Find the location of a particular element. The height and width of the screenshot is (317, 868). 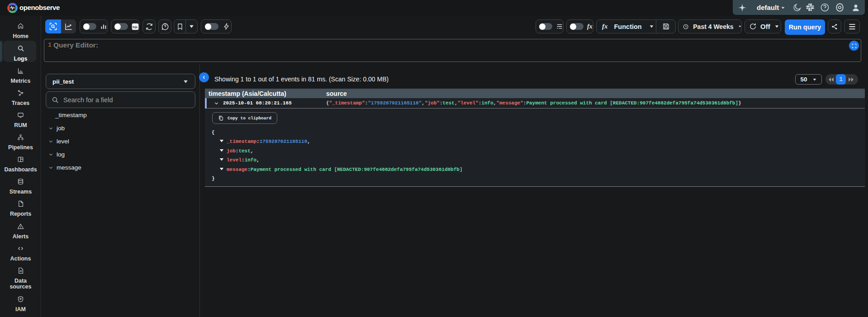

svg-text: SQL is located at coordinates (136, 27).